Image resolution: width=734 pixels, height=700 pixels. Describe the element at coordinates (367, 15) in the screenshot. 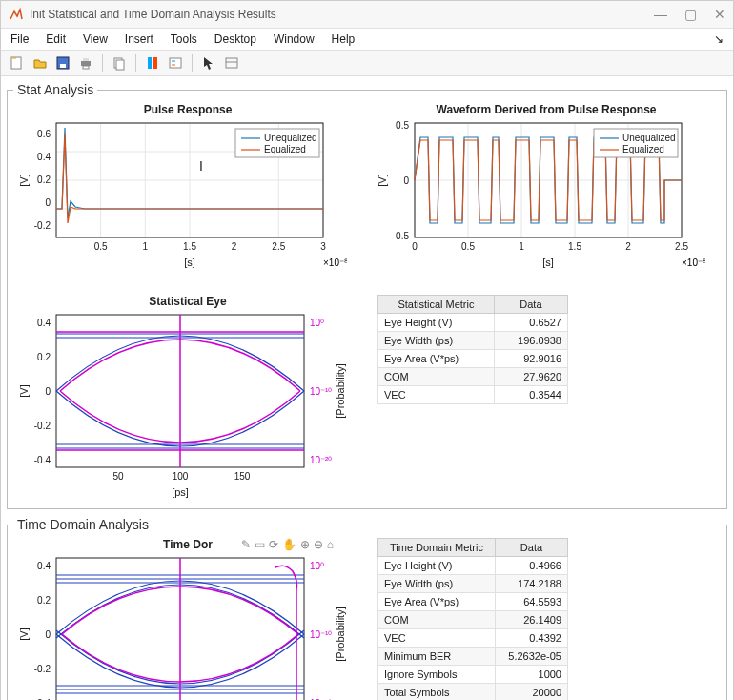

I see `titlebar: Init Statistical and Time Domain Analysi…` at that location.